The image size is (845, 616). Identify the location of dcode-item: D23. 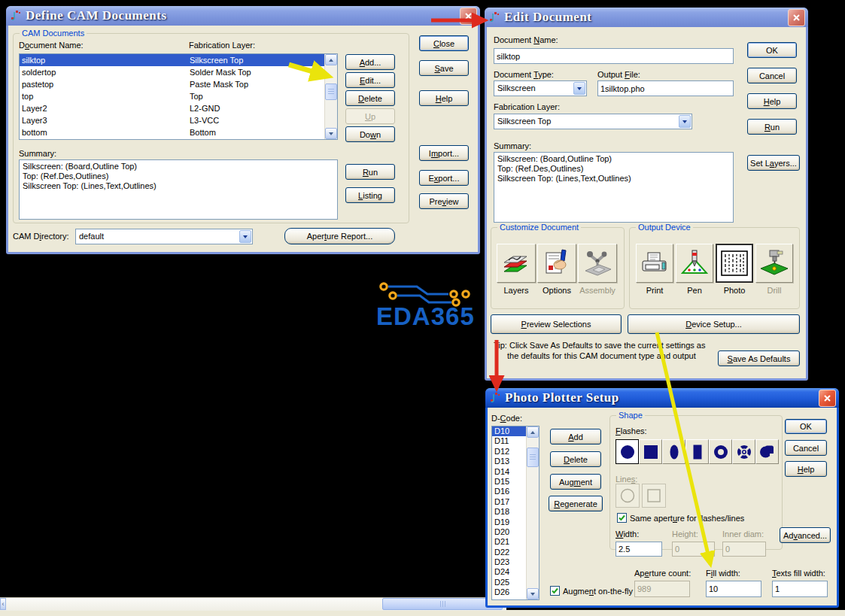
(509, 563).